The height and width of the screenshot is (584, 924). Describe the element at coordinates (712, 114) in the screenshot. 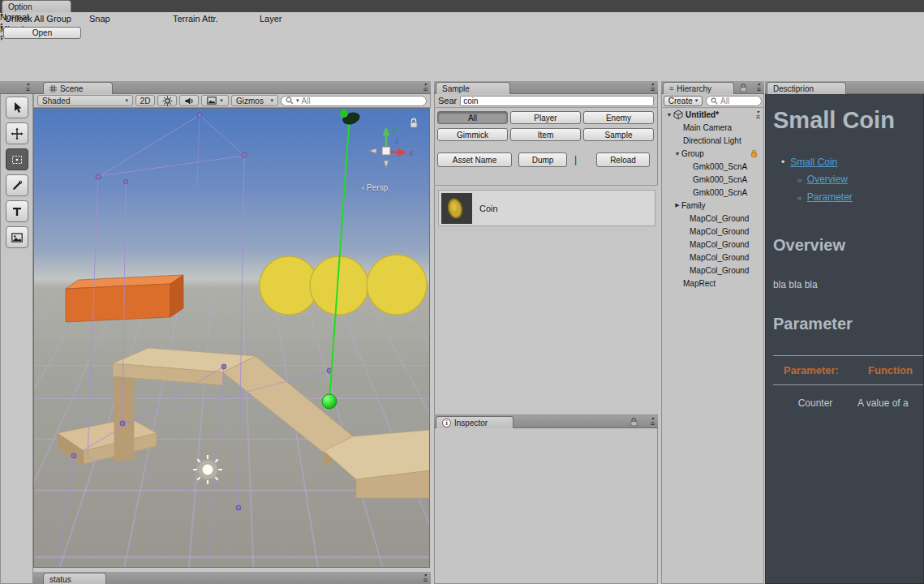

I see `scene-root-row: ▼ Untitled* ▾≡` at that location.